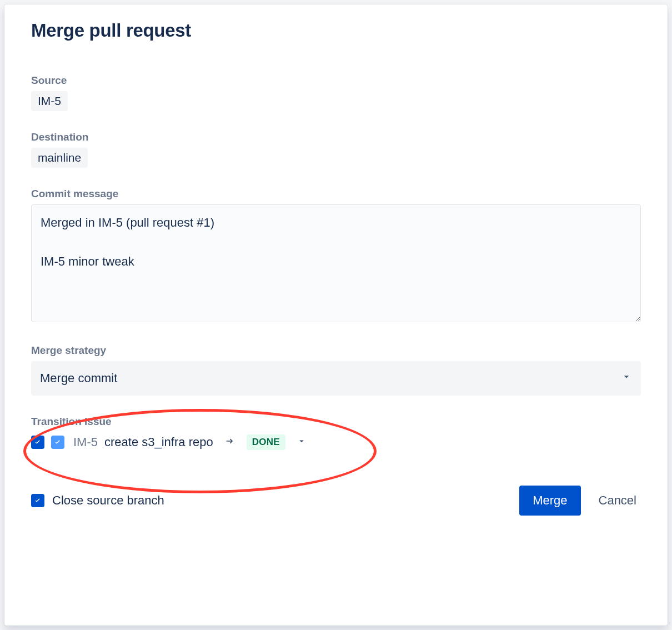  I want to click on commit-message-label: Commit message, so click(336, 194).